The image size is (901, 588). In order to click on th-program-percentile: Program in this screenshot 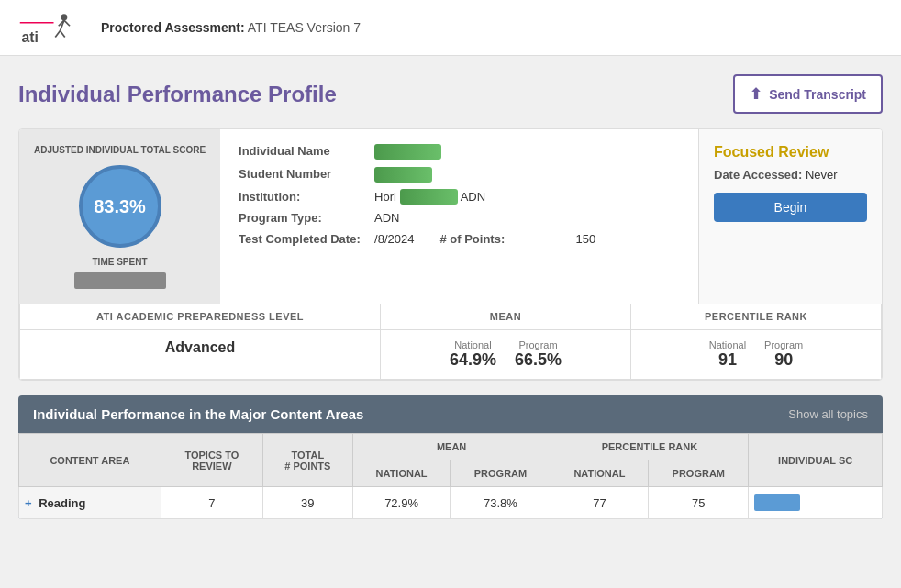, I will do `click(699, 473)`.